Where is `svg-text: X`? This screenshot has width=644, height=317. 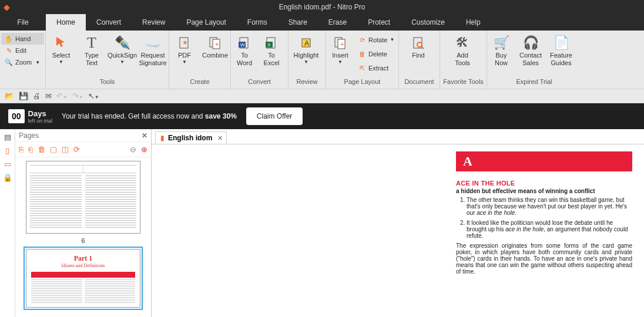
svg-text: X is located at coordinates (269, 45).